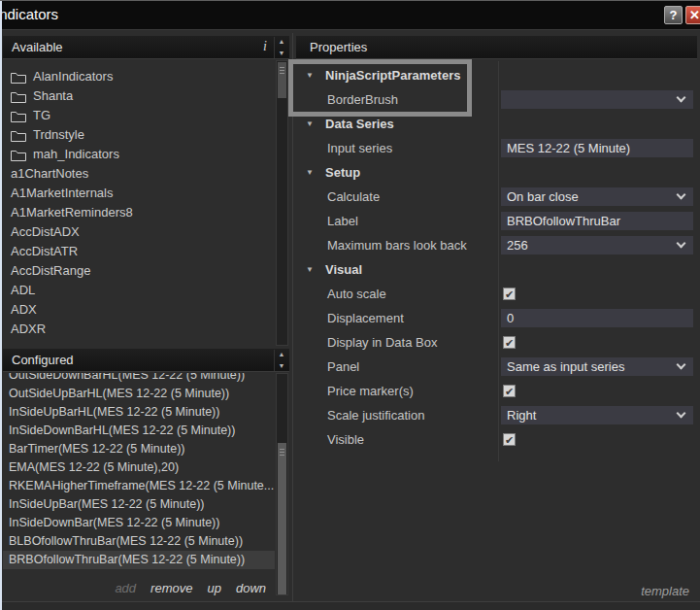 The image size is (700, 610). I want to click on property-row-visible: Visible ✔, so click(497, 439).